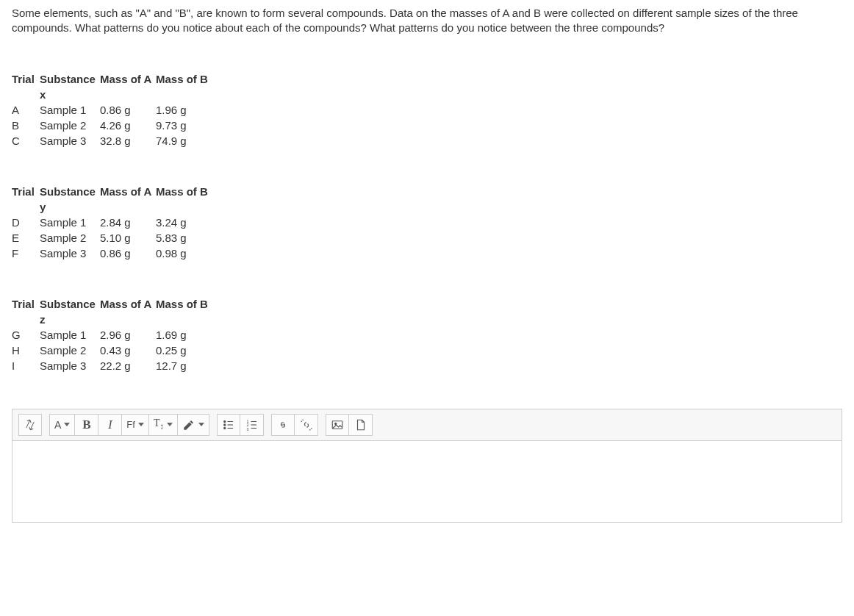  I want to click on cell-massB: 9.73 g, so click(189, 125).